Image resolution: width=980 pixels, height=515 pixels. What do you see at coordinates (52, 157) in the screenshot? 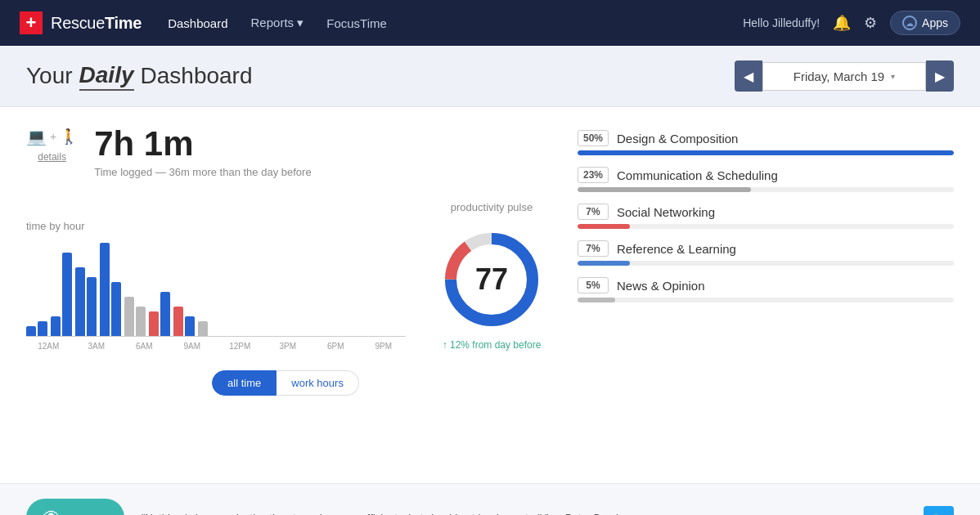
I see `details-link: details` at bounding box center [52, 157].